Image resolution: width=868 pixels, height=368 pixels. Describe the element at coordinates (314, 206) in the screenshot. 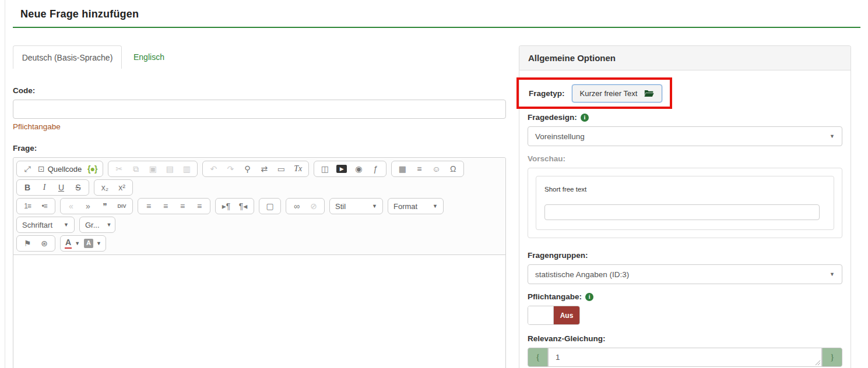

I see `unlink-button: ⊘` at that location.